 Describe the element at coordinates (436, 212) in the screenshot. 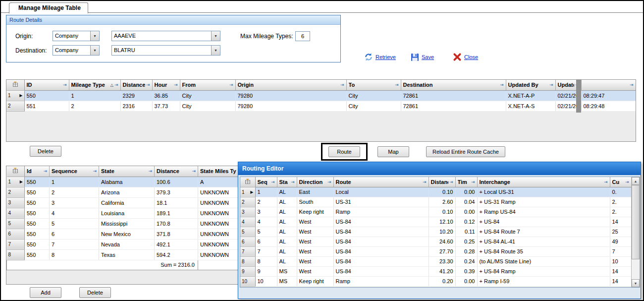

I see `table-row: 33ALKeep rightRamp0.100.00+ Ramp US-842.` at that location.